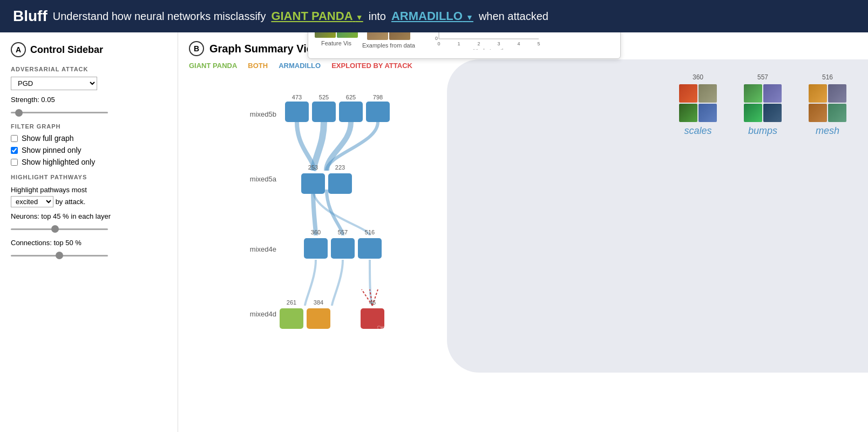 The image size is (868, 432). I want to click on feature-vis-label: Feature Vis, so click(336, 43).